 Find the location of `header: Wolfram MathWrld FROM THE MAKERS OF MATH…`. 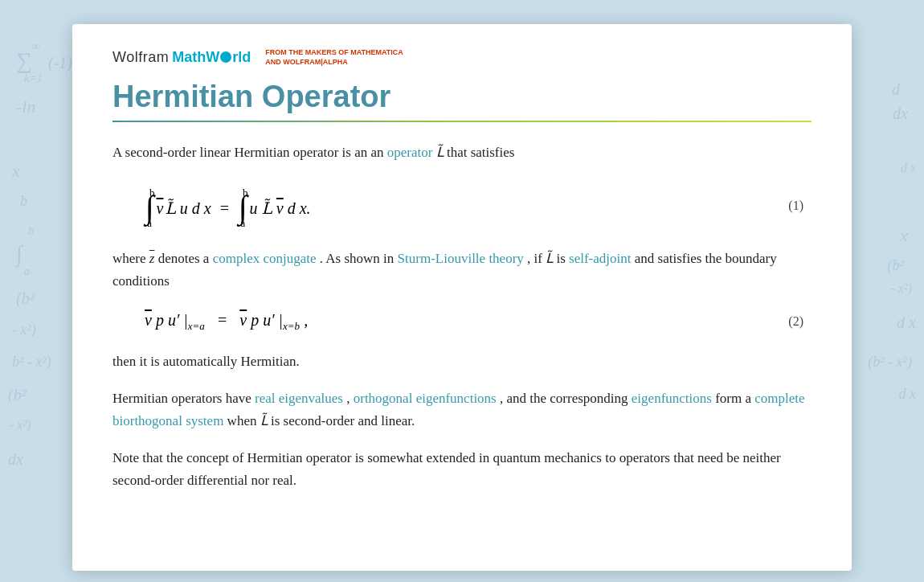

header: Wolfram MathWrld FROM THE MAKERS OF MATH… is located at coordinates (462, 58).